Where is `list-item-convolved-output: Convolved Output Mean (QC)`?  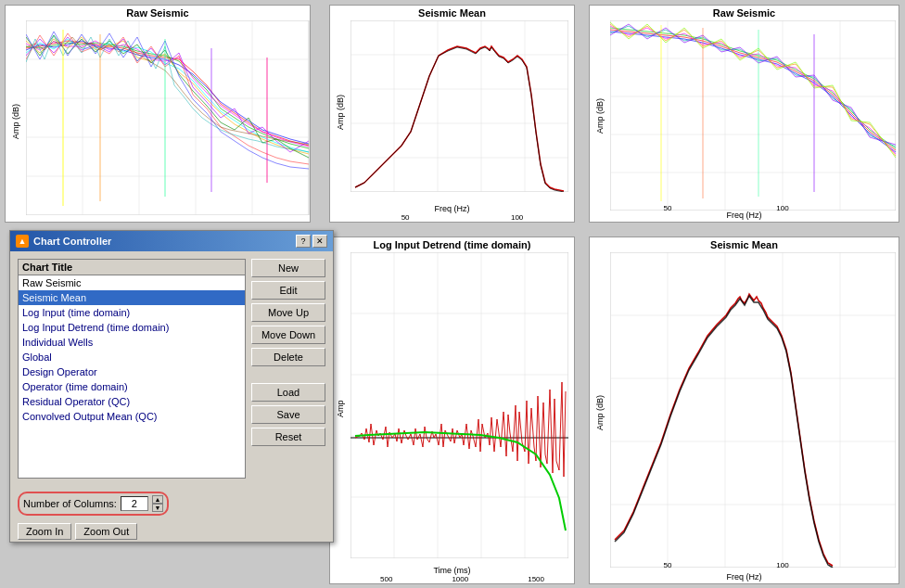 list-item-convolved-output: Convolved Output Mean (QC) is located at coordinates (132, 416).